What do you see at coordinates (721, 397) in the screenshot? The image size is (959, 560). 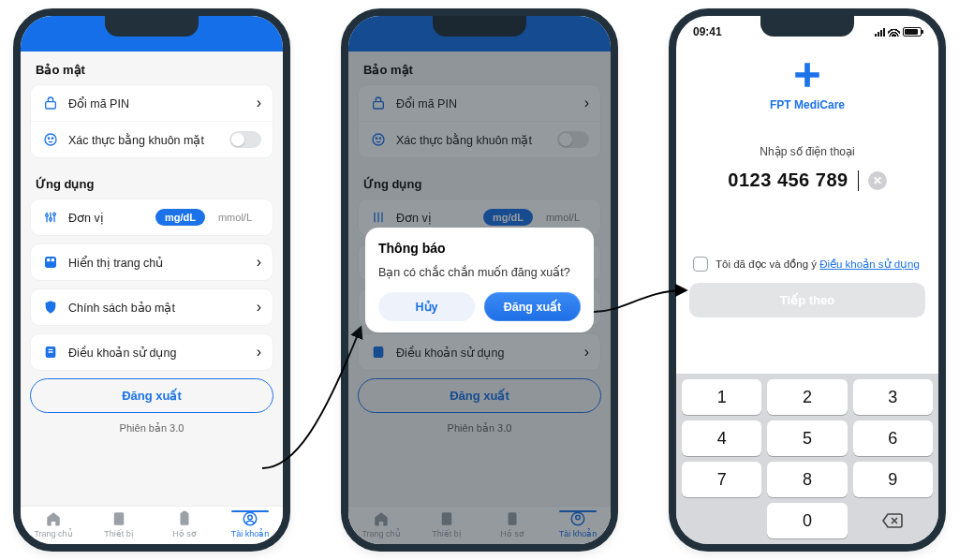 I see `key-1: 1` at bounding box center [721, 397].